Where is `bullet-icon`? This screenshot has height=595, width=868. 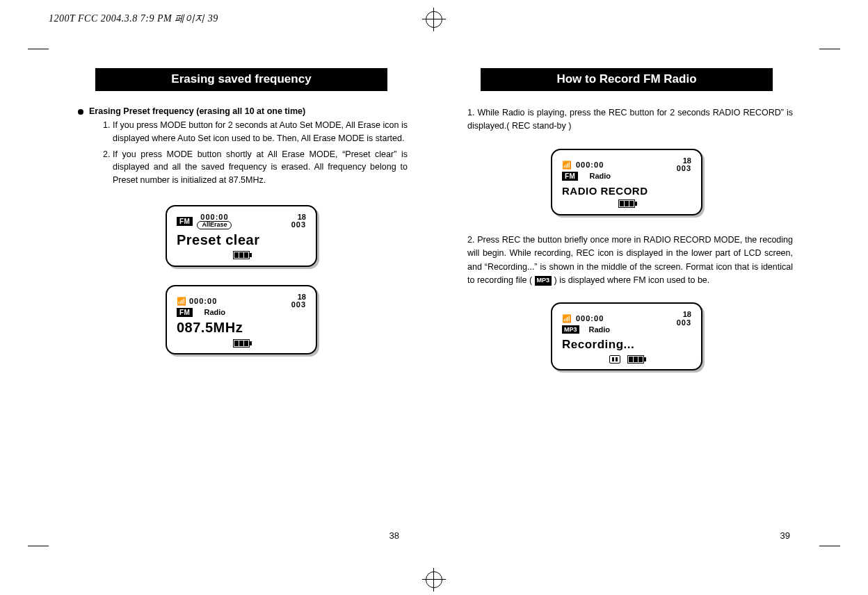 bullet-icon is located at coordinates (81, 112).